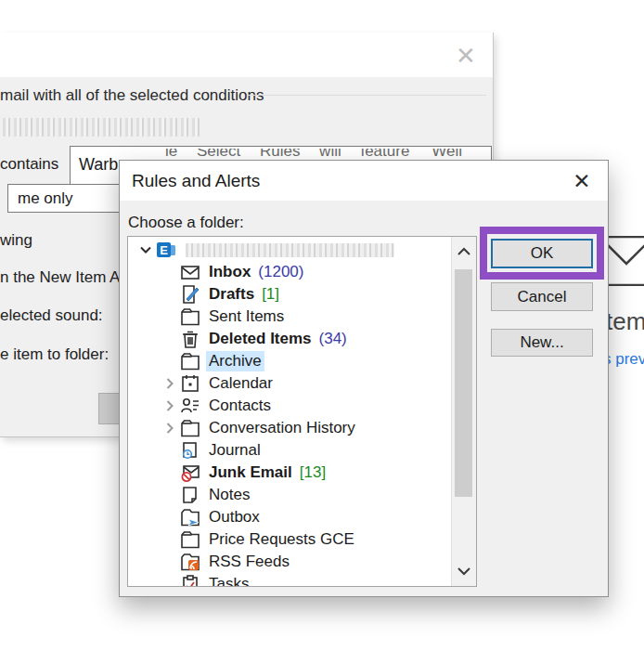  I want to click on folder-label: RSS Feeds, so click(249, 562).